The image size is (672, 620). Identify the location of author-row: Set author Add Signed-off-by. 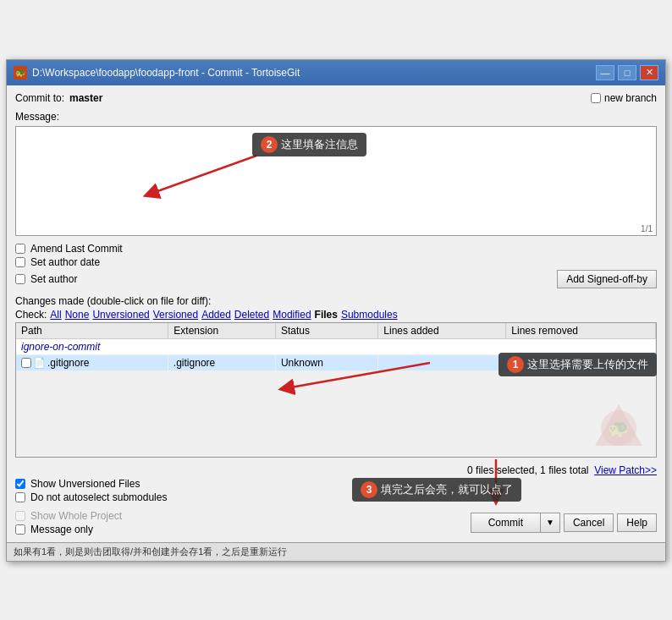
(336, 279).